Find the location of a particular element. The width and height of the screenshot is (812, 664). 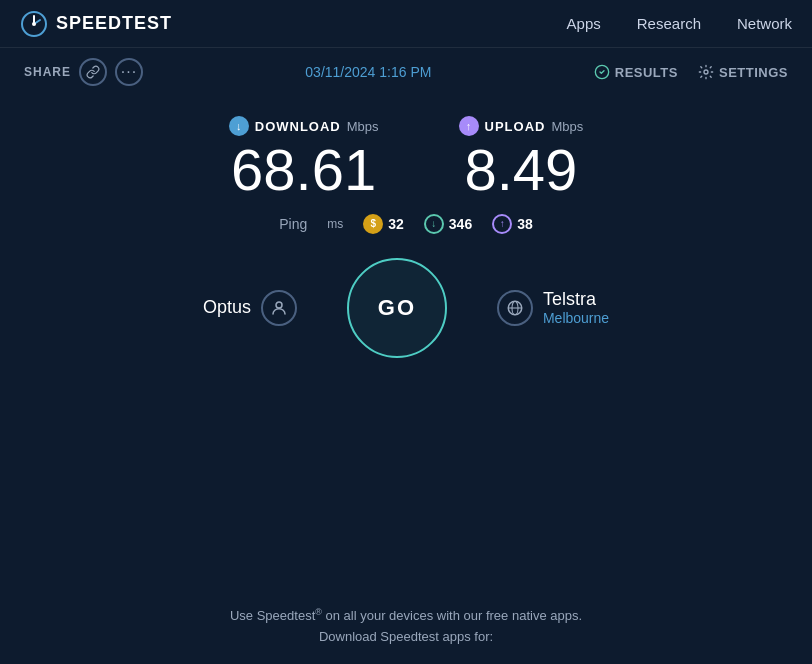

nav-apps: Apps is located at coordinates (584, 24).